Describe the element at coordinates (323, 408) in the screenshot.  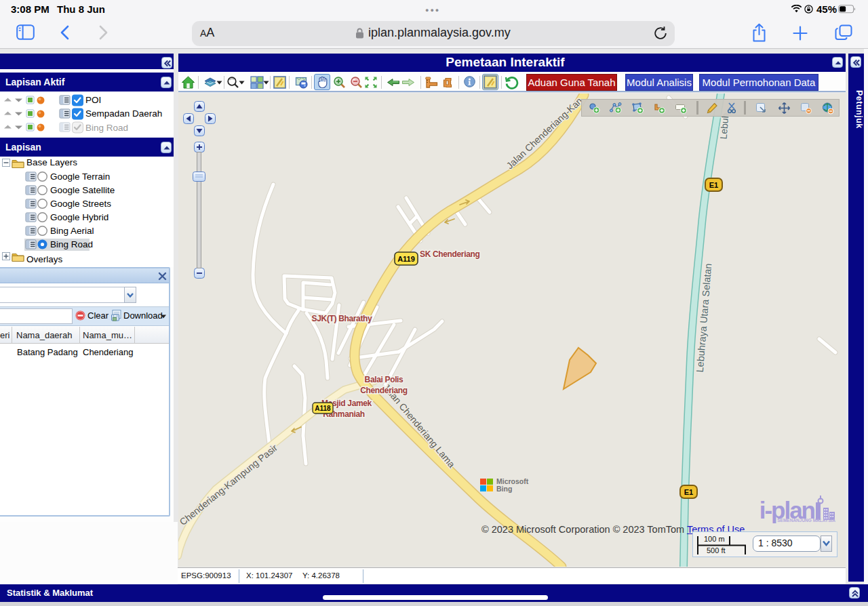
I see `svg-text: A118` at that location.